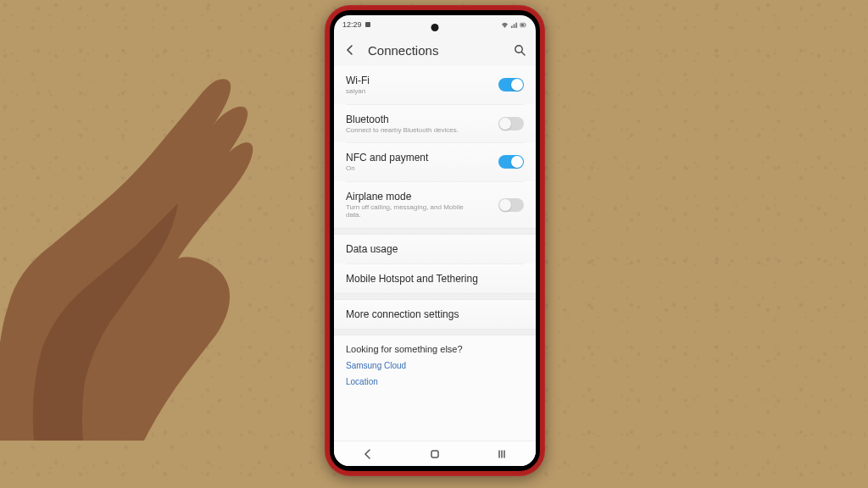 Image resolution: width=868 pixels, height=488 pixels. What do you see at coordinates (511, 85) in the screenshot?
I see `wifi-toggle` at bounding box center [511, 85].